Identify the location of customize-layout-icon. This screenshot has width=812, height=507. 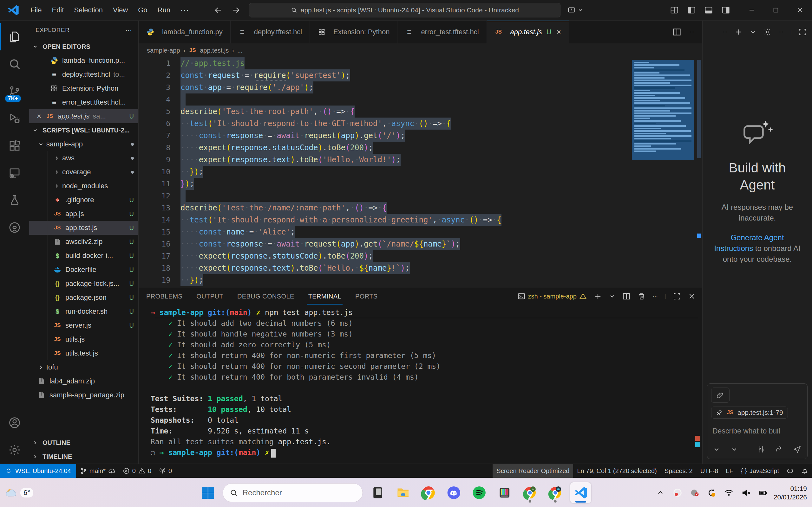
(674, 10).